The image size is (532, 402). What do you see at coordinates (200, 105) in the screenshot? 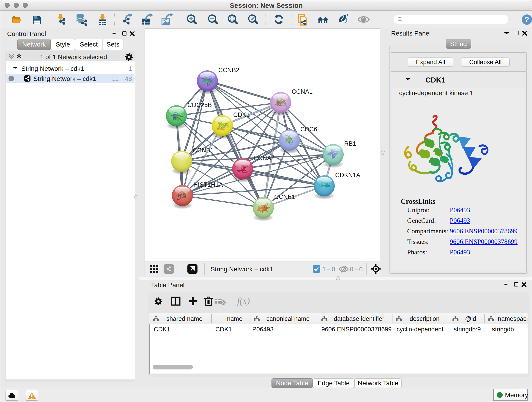
I see `svg-text: CDC25B` at bounding box center [200, 105].